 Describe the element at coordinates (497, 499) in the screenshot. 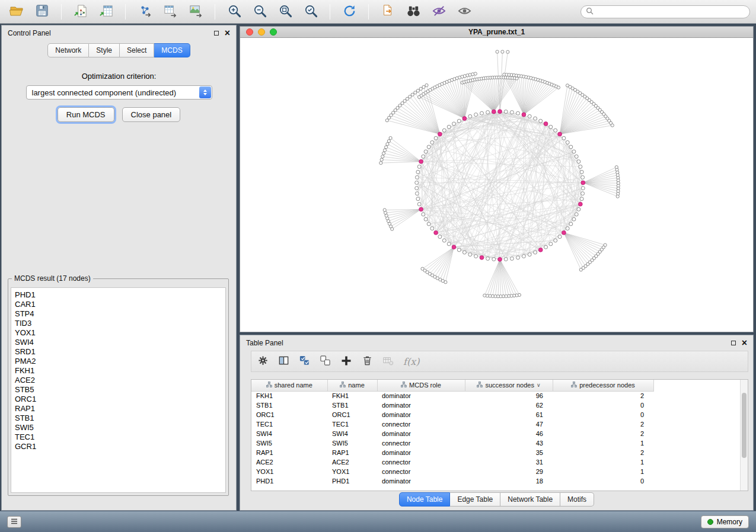

I see `table-panel-tabs: Node TableEdge TableNetwork TableMotifs` at that location.